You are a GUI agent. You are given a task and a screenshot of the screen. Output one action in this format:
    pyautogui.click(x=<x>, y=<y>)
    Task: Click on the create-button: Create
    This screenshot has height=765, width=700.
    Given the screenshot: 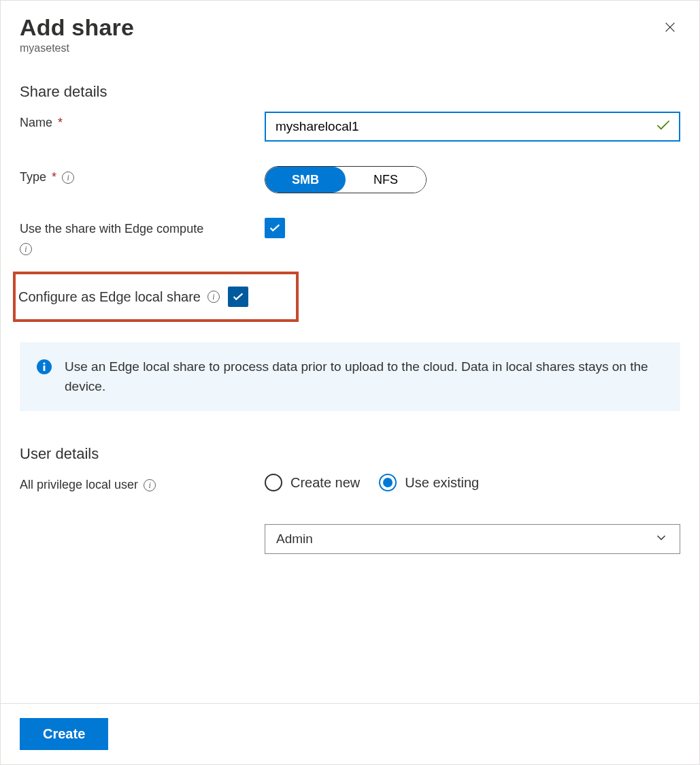 What is the action you would take?
    pyautogui.click(x=64, y=734)
    